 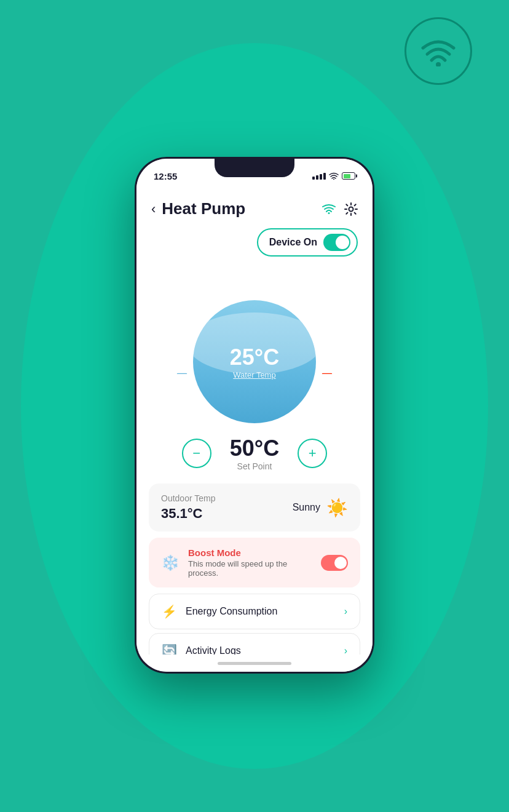 What do you see at coordinates (342, 242) in the screenshot?
I see `power-icon` at bounding box center [342, 242].